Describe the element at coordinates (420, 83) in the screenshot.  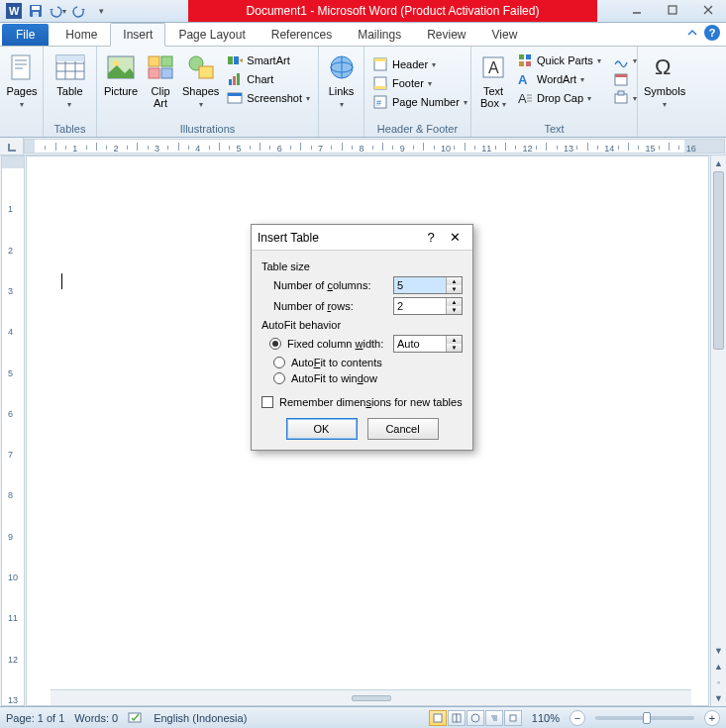
I see `footer-button: Footer ▾` at that location.